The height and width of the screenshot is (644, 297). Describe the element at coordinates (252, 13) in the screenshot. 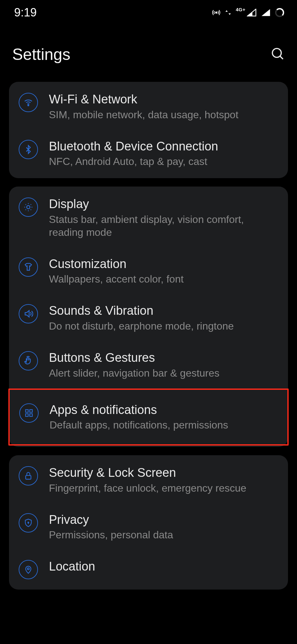

I see `signal-sim1-icon` at that location.